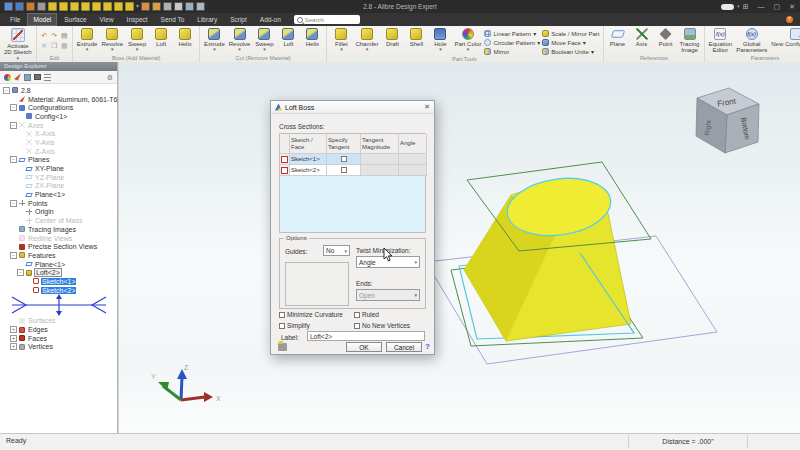  I want to click on checkbox-minimize-curvature: Minimize Curvature, so click(316, 314).